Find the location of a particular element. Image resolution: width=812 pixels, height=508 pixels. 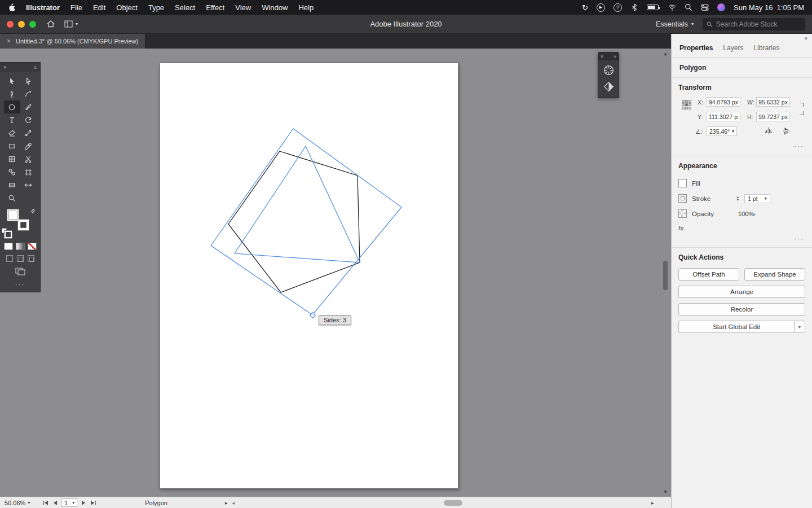

rectangle-tool is located at coordinates (12, 146).